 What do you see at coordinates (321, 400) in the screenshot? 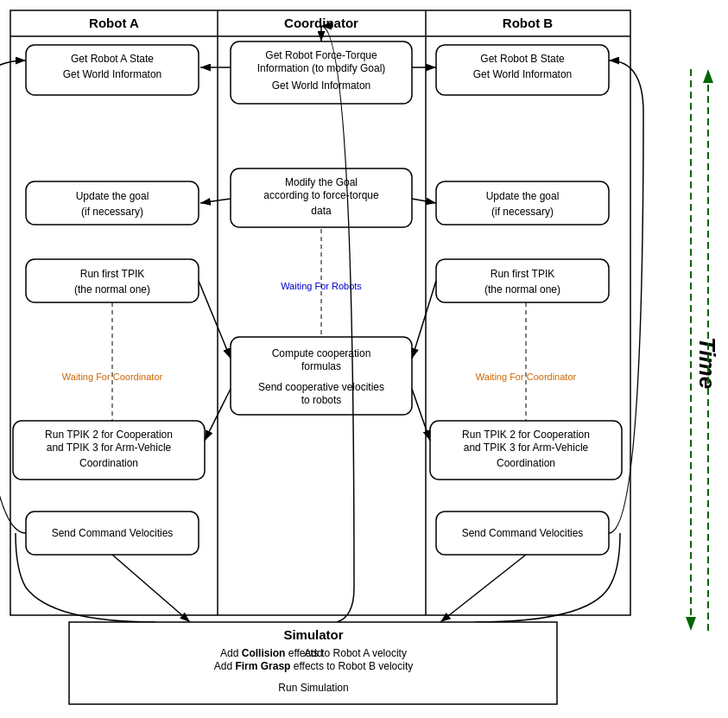
I see `box-c3-line4: to robots` at bounding box center [321, 400].